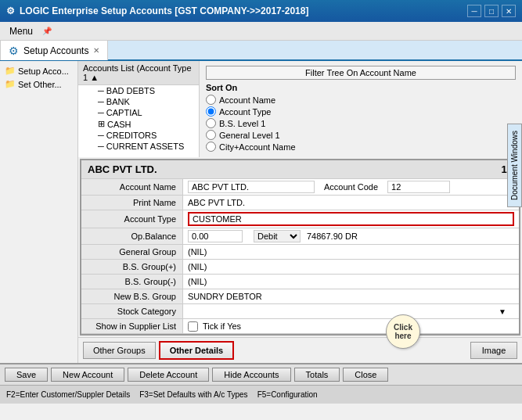 This screenshot has height=420, width=522. What do you see at coordinates (351, 267) in the screenshot?
I see `bs-group-plus-value` at bounding box center [351, 267].